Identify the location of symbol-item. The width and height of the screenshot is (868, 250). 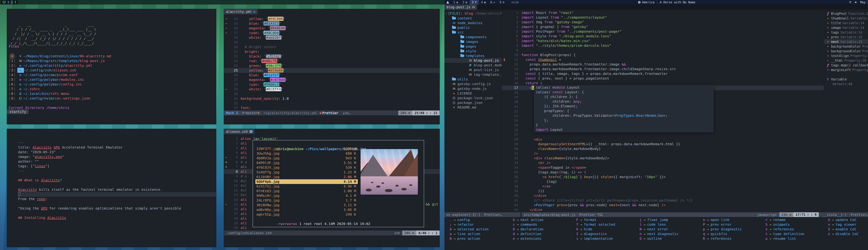
(846, 75).